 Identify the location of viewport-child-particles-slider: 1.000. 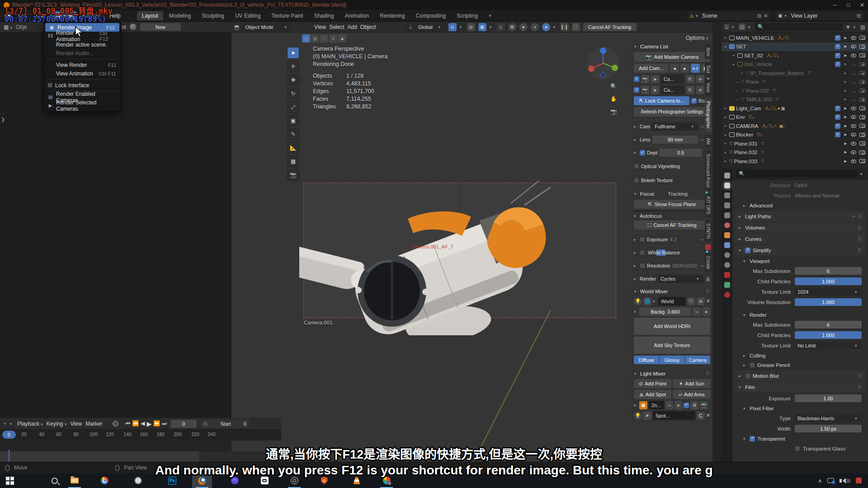
(828, 281).